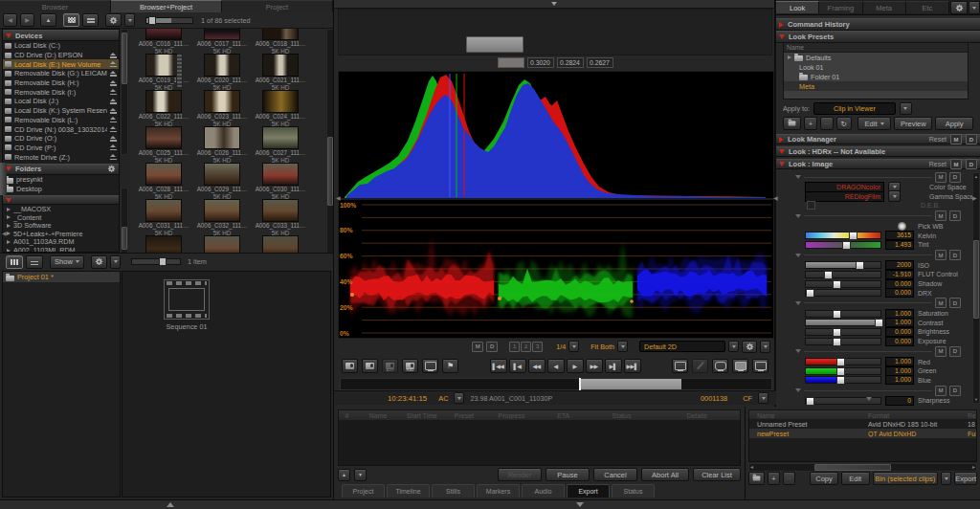  I want to click on device-item: CD Drive (P:), so click(61, 148).